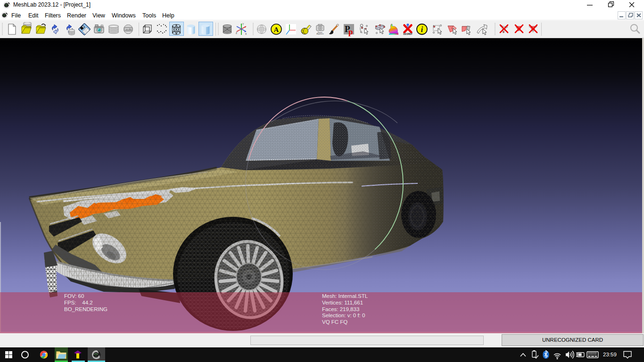  What do you see at coordinates (408, 34) in the screenshot?
I see `svg-text: GEOREF` at bounding box center [408, 34].